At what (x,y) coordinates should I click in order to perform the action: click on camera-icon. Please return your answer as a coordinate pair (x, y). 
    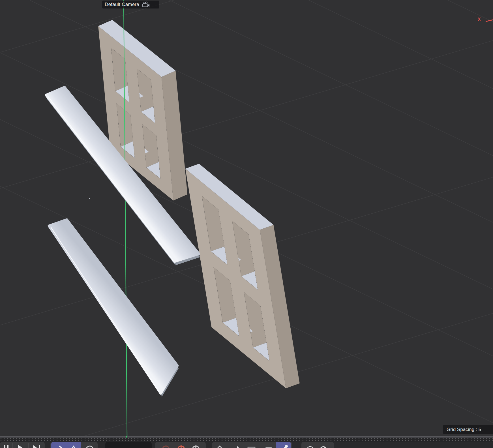
    Looking at the image, I should click on (146, 5).